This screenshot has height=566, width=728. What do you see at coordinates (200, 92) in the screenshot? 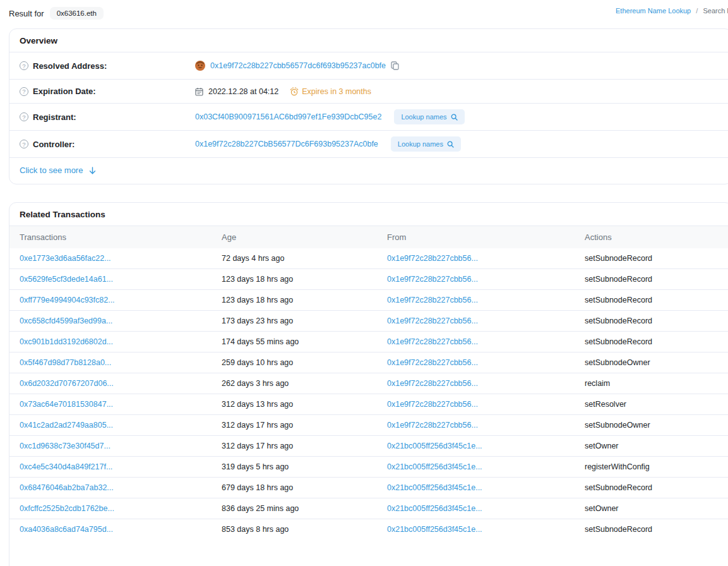
I see `calendar-icon` at bounding box center [200, 92].